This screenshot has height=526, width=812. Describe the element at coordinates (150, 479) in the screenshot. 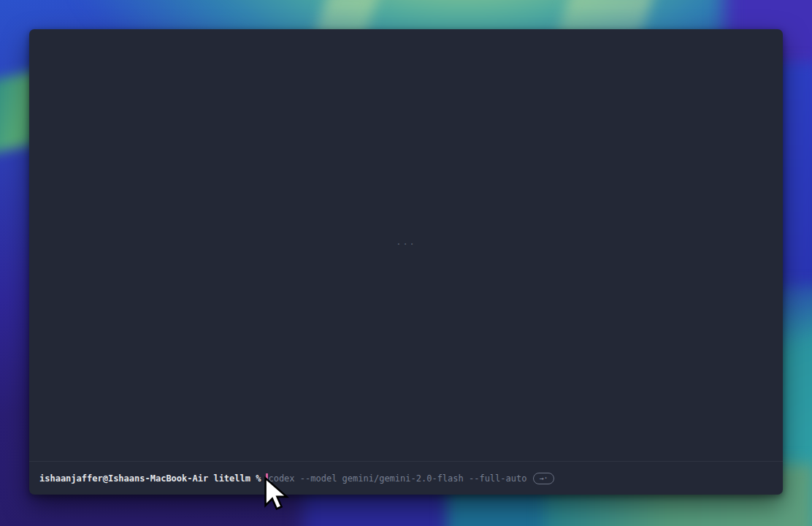

I see `shell-prompt: ishaanjaffer@Ishaans-MacBook-Air litellm…` at that location.